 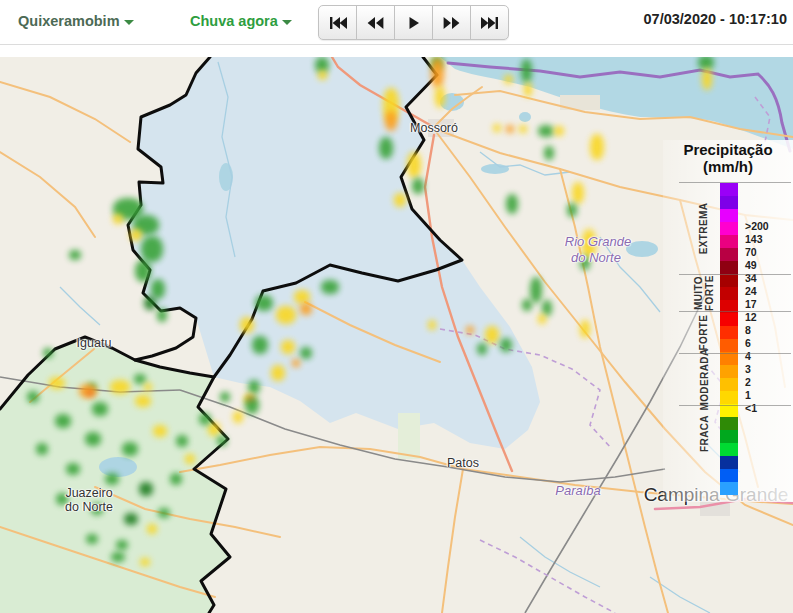 I want to click on legend-value: 49, so click(x=751, y=265).